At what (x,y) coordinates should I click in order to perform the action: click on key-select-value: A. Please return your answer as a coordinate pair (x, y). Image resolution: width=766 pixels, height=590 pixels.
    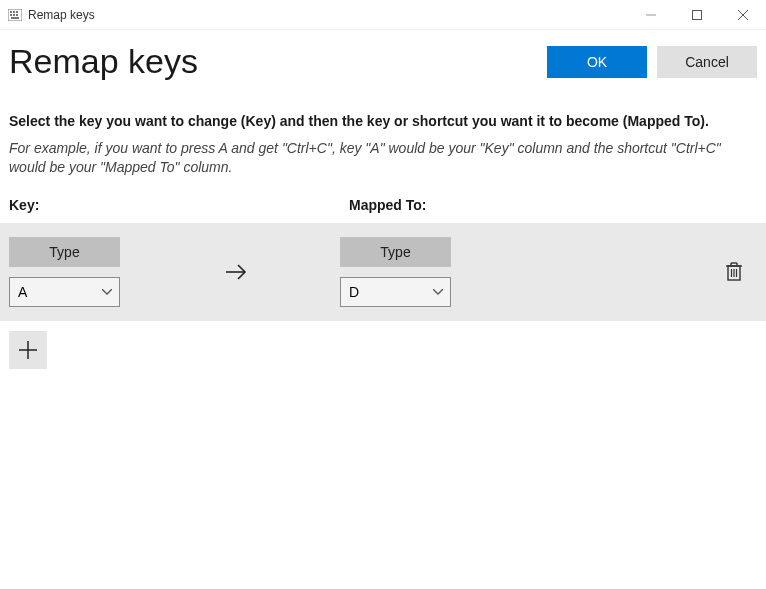
    Looking at the image, I should click on (64, 292).